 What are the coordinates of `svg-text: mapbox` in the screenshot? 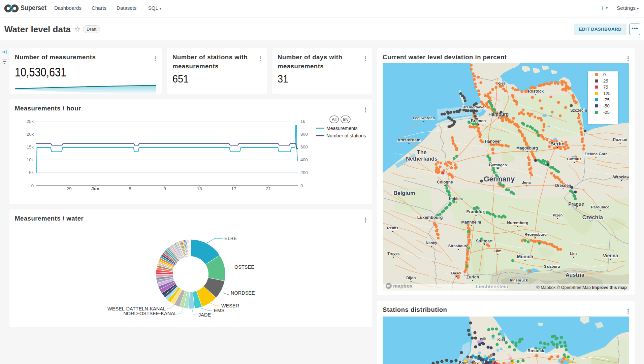 It's located at (403, 286).